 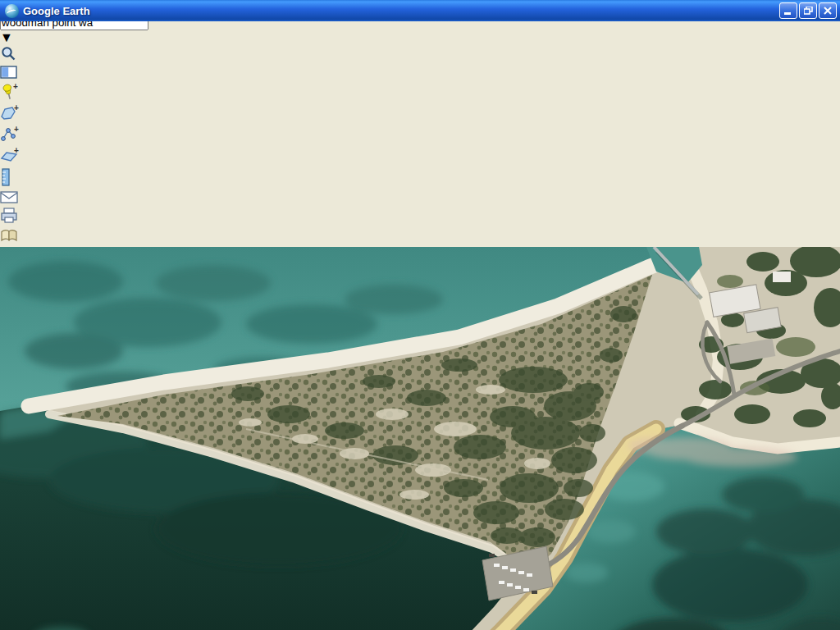 I want to click on combo-dropdown-arrow-icon: ▼, so click(x=420, y=38).